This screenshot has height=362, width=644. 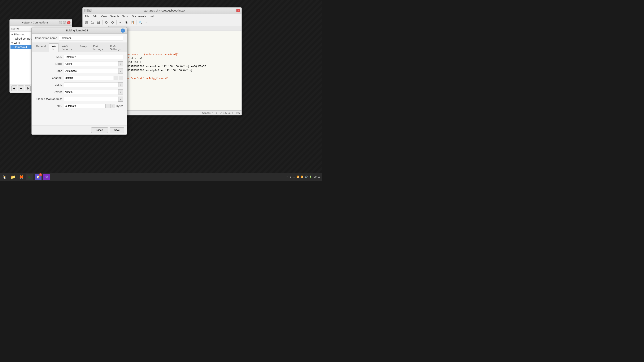 What do you see at coordinates (226, 113) in the screenshot?
I see `position-label: Ln 14, Col 5` at bounding box center [226, 113].